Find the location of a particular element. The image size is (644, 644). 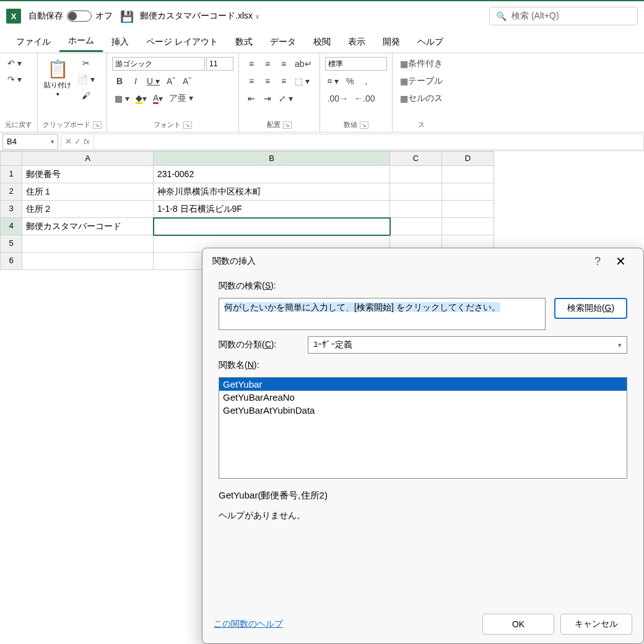

indent-decrease-button: ⇤ is located at coordinates (251, 98).